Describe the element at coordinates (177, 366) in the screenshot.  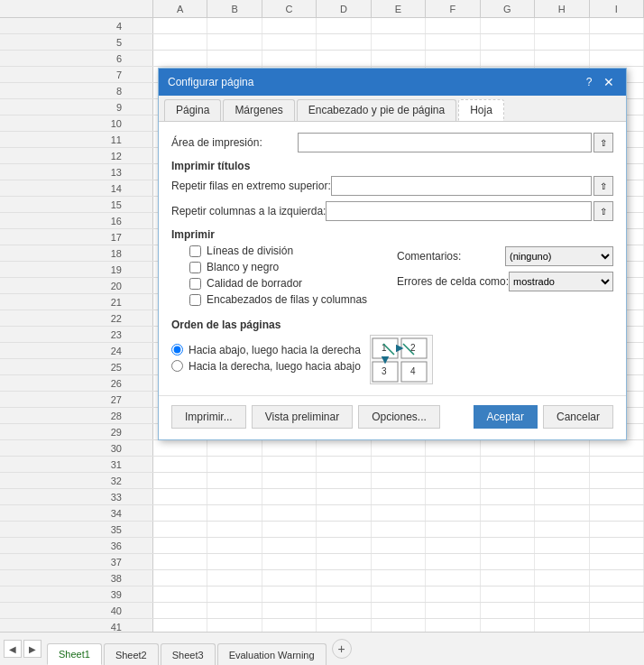
I see `opcion2-radio` at that location.